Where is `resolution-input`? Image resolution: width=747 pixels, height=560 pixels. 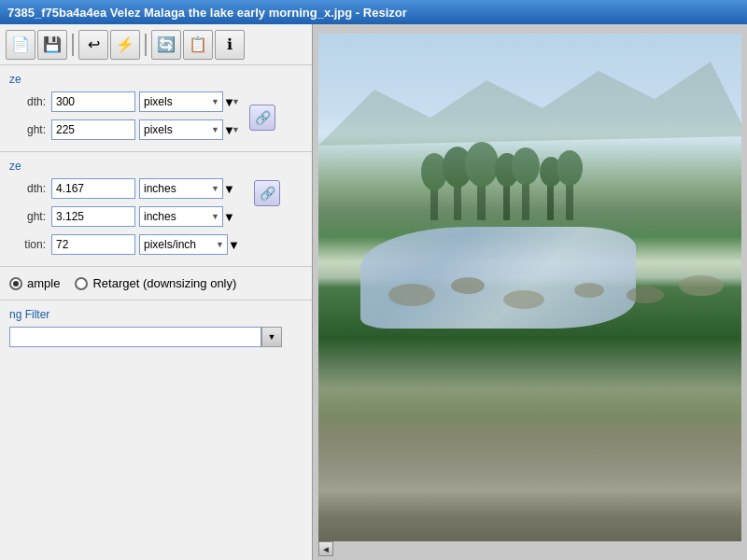
resolution-input is located at coordinates (93, 245).